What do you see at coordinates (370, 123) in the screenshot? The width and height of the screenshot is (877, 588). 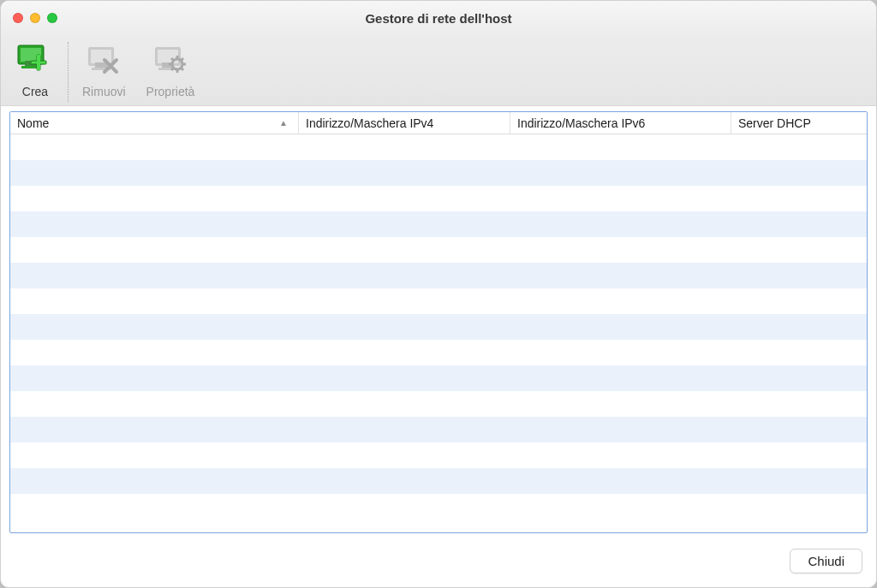 I see `column-header-ipv4-label: Indirizzo/Maschera IPv4` at bounding box center [370, 123].